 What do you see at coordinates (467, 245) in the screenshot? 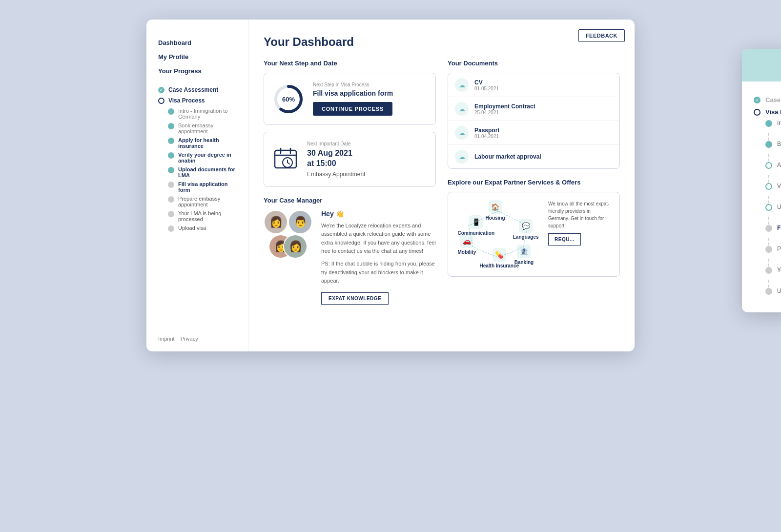
I see `service-mobility: 🚗 Mobility` at bounding box center [467, 245].